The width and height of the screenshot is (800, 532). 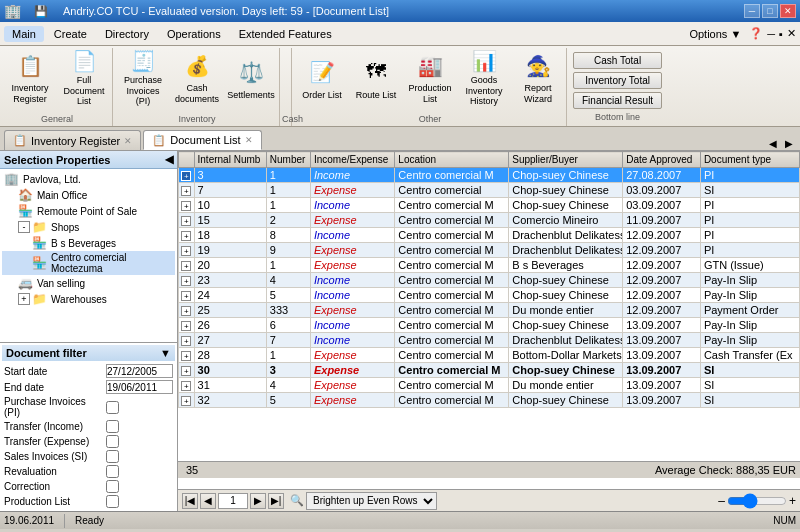 I want to click on production-list-btn: 🏭 Production List, so click(x=430, y=78).